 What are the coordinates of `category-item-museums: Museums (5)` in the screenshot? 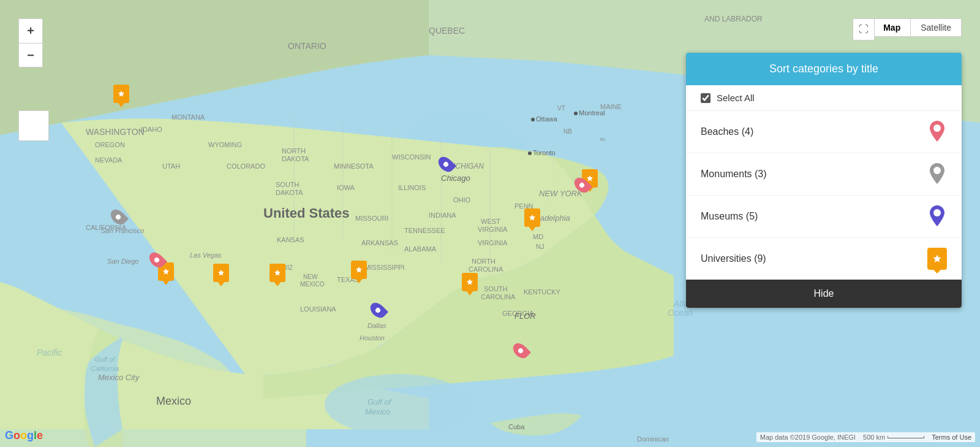 It's located at (824, 217).